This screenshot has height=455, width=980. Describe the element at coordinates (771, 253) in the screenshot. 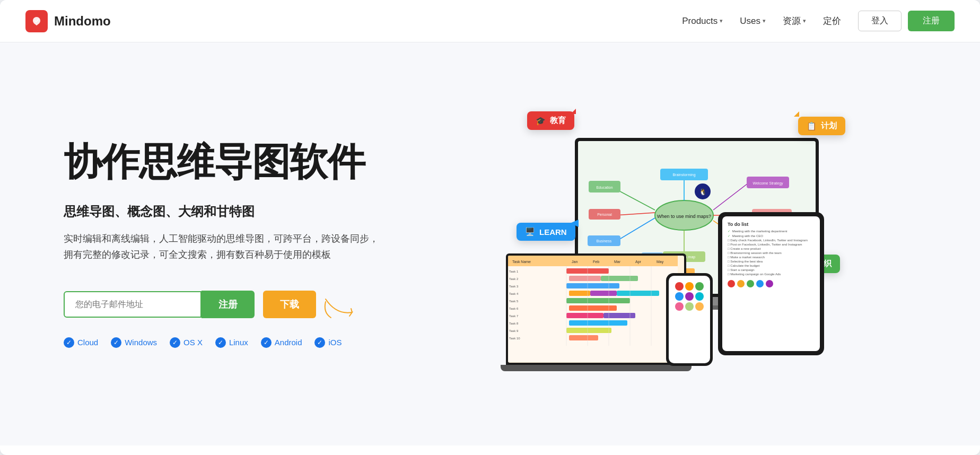

I see `todo-item-6: □ Brainstorming session with the team` at that location.